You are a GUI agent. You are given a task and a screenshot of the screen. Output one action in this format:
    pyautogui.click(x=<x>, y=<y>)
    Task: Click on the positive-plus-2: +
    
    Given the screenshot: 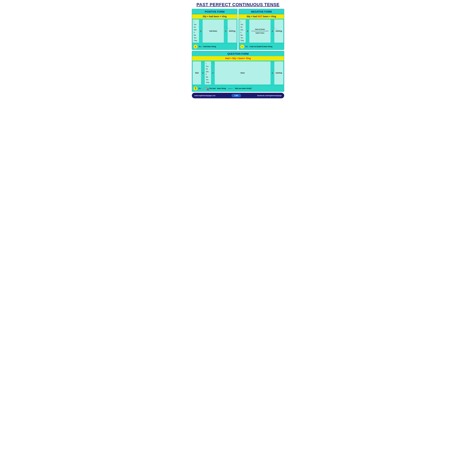 What is the action you would take?
    pyautogui.click(x=226, y=31)
    